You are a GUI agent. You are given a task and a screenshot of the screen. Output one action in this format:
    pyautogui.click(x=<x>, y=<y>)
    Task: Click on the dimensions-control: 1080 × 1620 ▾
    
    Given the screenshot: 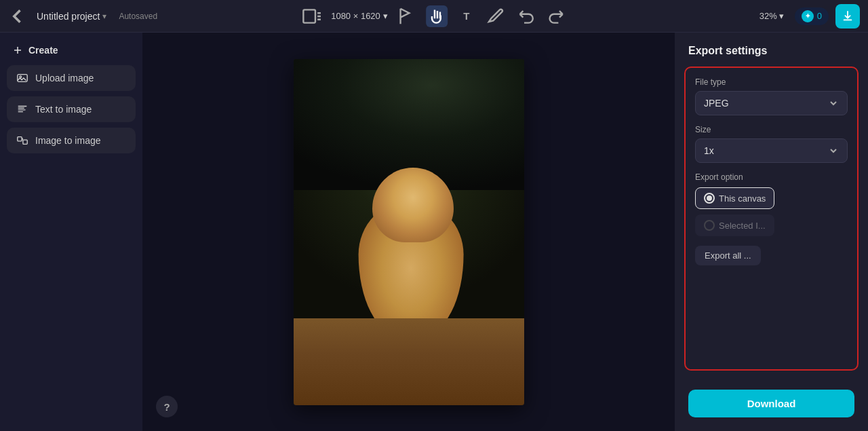 What is the action you would take?
    pyautogui.click(x=359, y=16)
    